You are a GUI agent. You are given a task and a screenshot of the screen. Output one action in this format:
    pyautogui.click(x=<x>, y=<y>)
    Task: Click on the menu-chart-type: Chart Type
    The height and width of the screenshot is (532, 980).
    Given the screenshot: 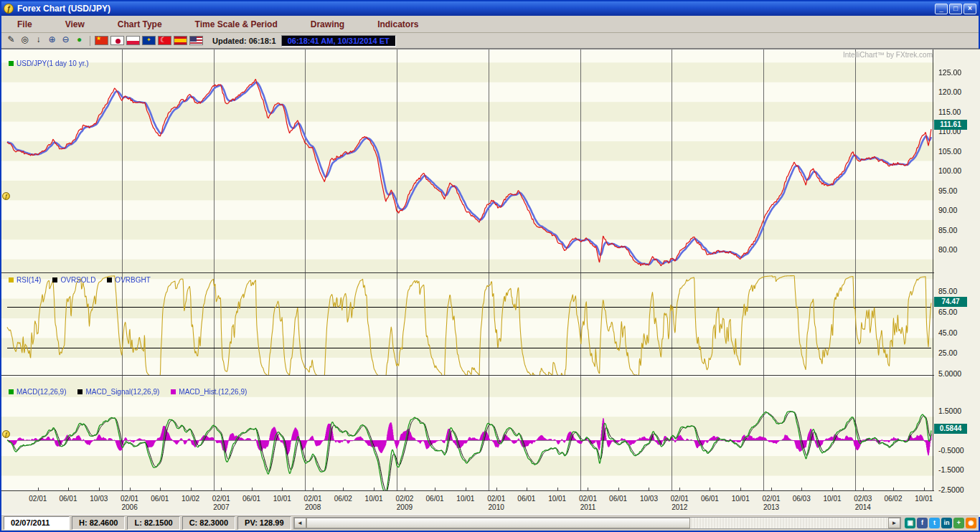 What is the action you would take?
    pyautogui.click(x=140, y=24)
    